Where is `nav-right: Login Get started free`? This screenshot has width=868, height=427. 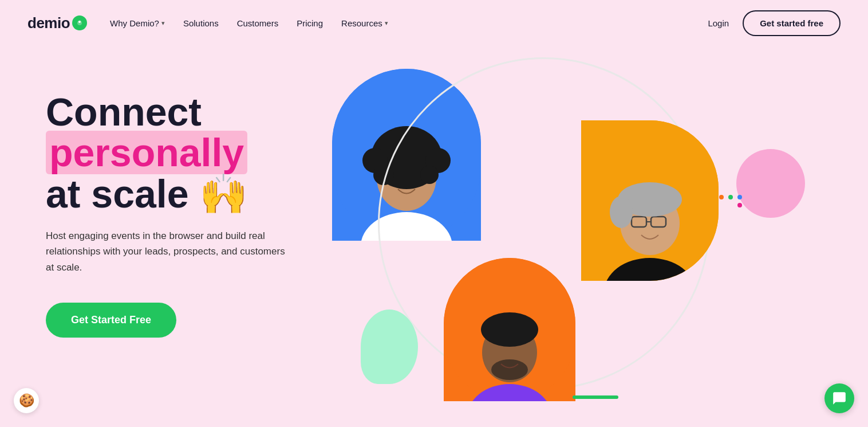 nav-right: Login Get started free is located at coordinates (774, 23).